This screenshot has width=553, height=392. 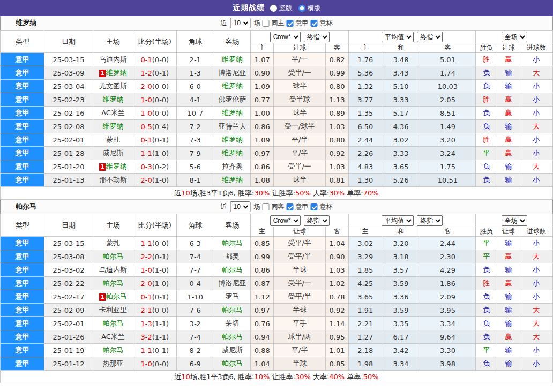 I want to click on team-link: 热那亚, so click(x=114, y=363).